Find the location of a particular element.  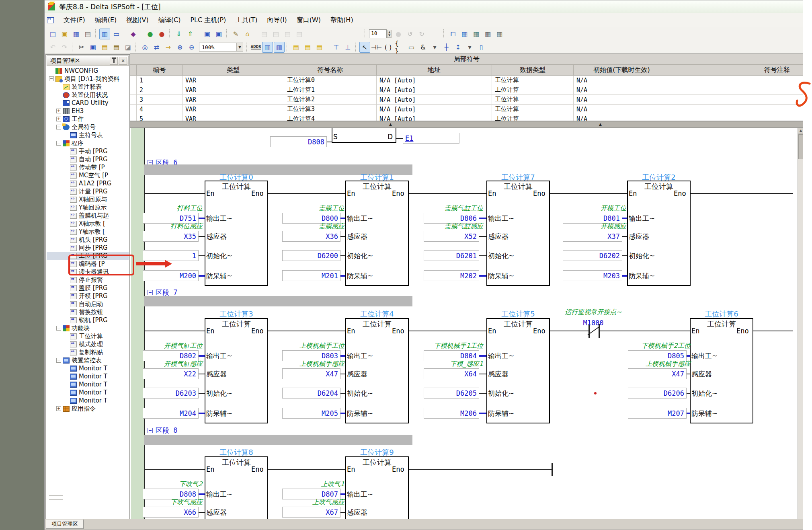

vertical-line-icon: ┼ is located at coordinates (446, 47).